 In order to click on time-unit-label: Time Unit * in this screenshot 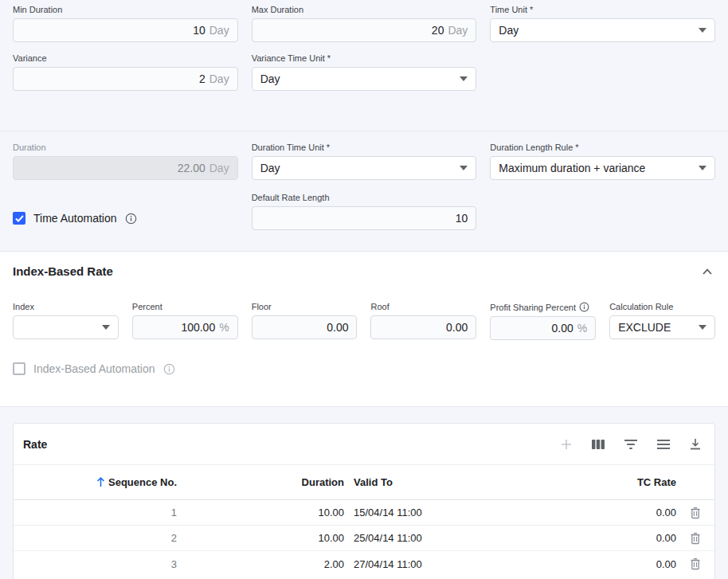, I will do `click(602, 10)`.